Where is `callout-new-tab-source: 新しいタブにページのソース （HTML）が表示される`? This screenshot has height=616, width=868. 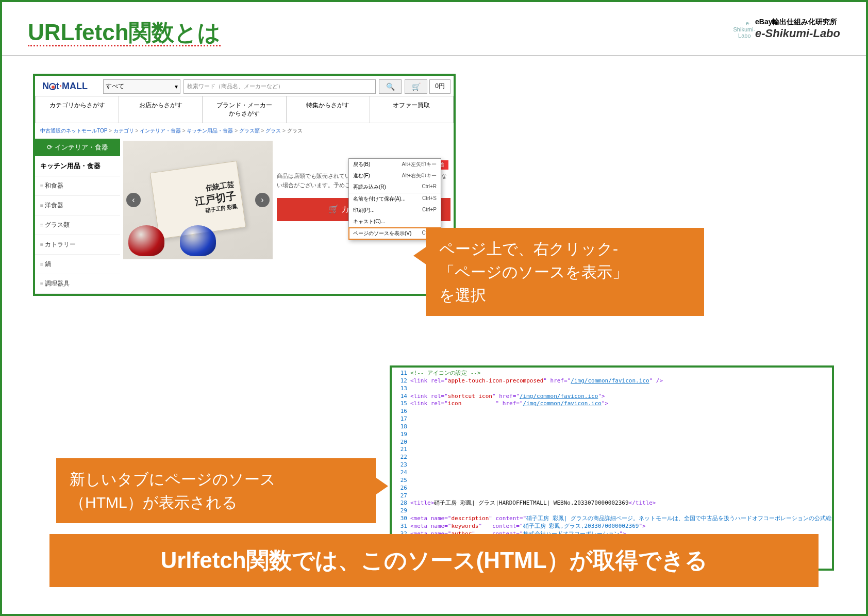
callout-new-tab-source: 新しいタブにページのソース （HTML）が表示される is located at coordinates (216, 491).